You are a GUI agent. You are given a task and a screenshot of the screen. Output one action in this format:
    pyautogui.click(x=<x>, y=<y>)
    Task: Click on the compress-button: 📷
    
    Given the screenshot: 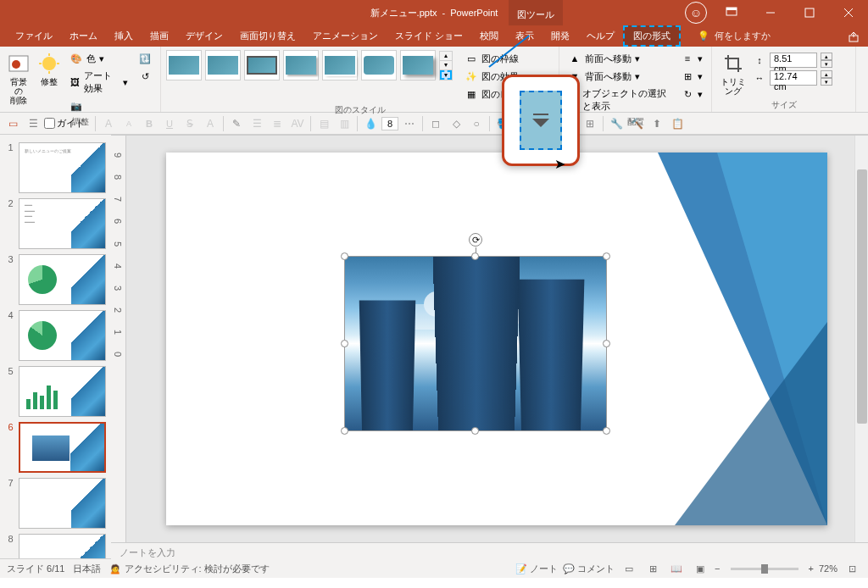 What is the action you would take?
    pyautogui.click(x=98, y=106)
    